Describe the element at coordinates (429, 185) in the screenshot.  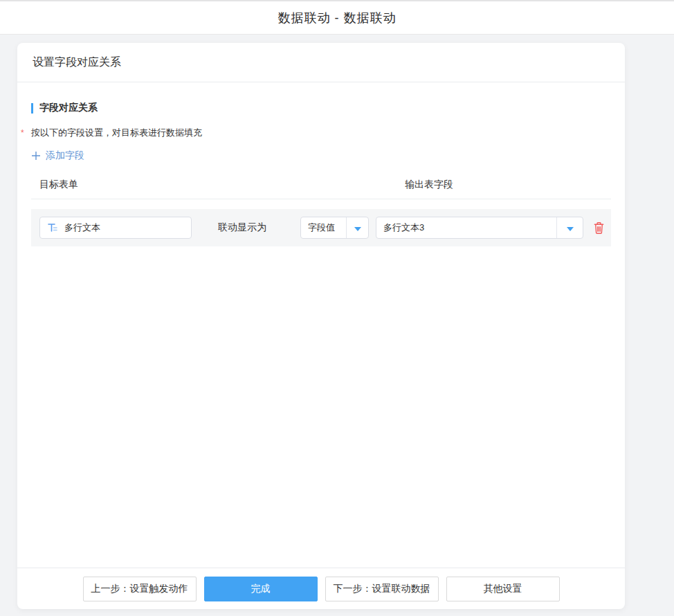
I see `column-output-field: 输出表字段` at that location.